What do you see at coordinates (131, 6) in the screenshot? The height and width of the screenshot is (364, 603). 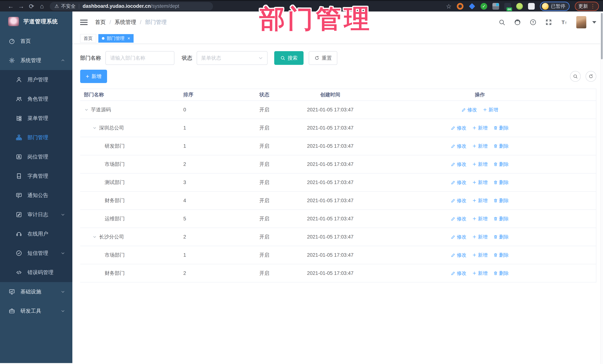 I see `address-bar: ⚠ 不安全 dashboard.yudao.iocoder.cn /system…` at bounding box center [131, 6].